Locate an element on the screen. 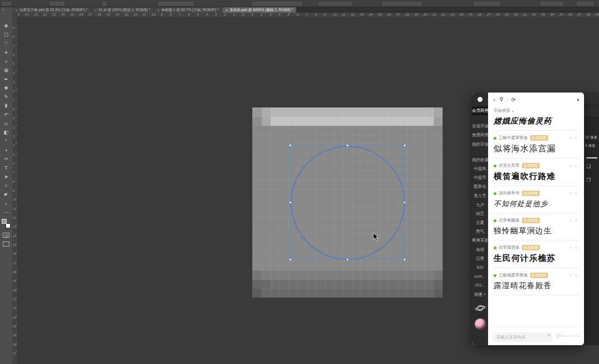 This screenshot has height=364, width=599. sidebar-new-collection: 新建 + is located at coordinates (480, 295).